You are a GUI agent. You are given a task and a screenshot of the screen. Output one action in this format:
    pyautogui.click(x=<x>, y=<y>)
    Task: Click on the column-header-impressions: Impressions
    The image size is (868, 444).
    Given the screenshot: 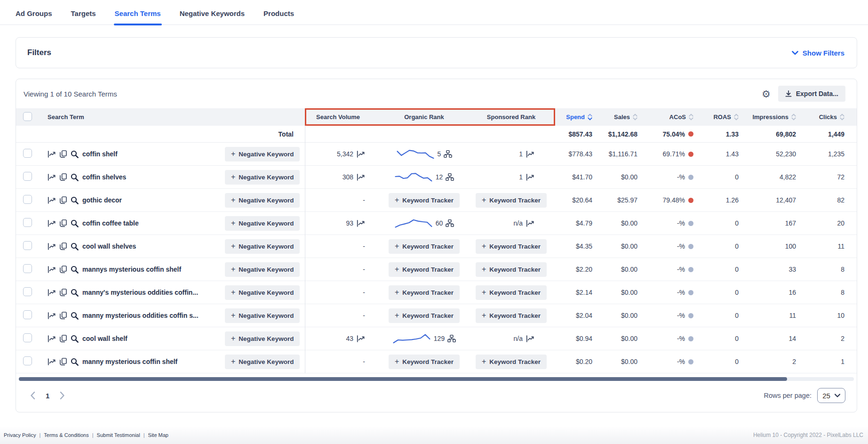 What is the action you would take?
    pyautogui.click(x=767, y=117)
    